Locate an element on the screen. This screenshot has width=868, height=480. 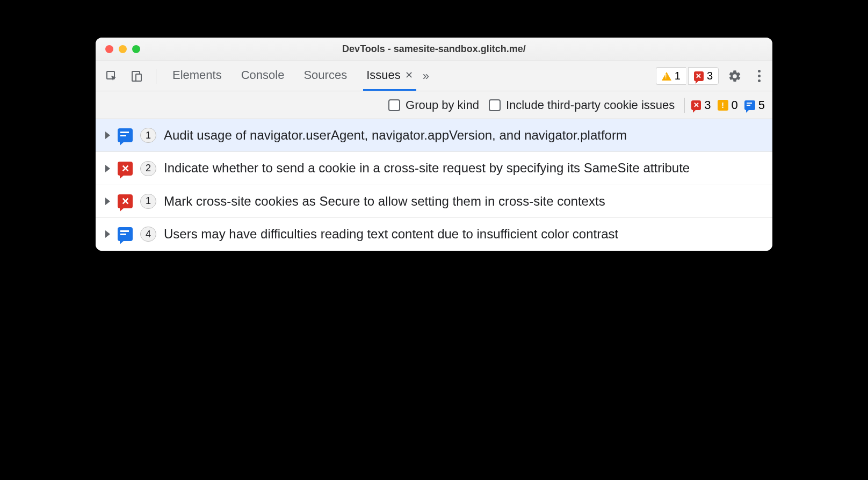
close-tab-icon: ✕ is located at coordinates (409, 75).